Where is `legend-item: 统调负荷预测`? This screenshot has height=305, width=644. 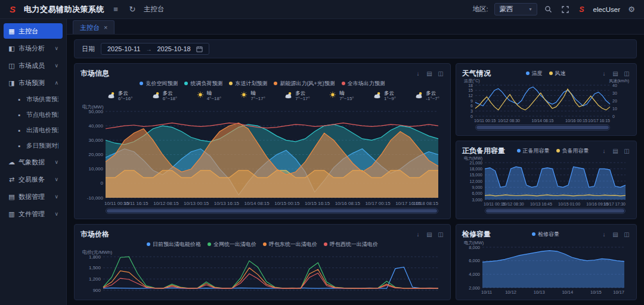 legend-item: 统调负荷预测 is located at coordinates (203, 83).